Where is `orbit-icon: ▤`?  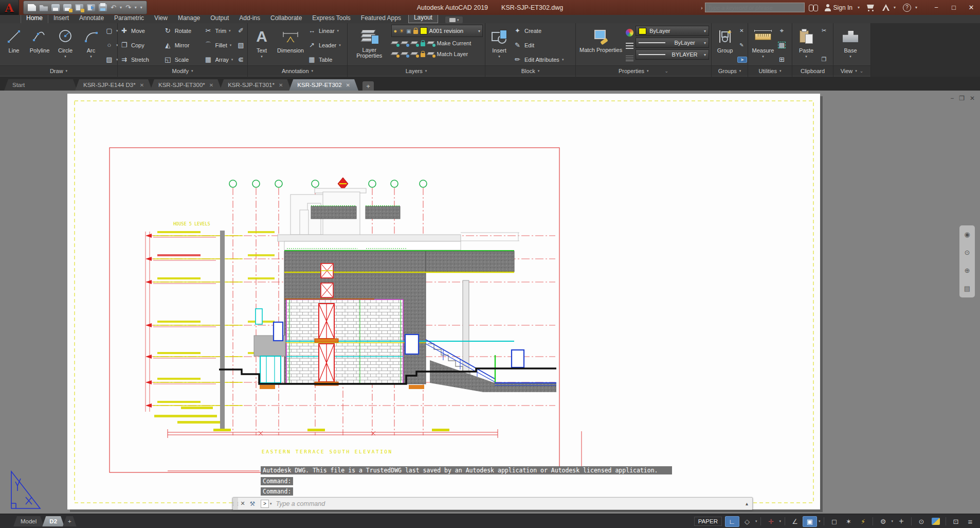
orbit-icon: ▤ is located at coordinates (967, 288).